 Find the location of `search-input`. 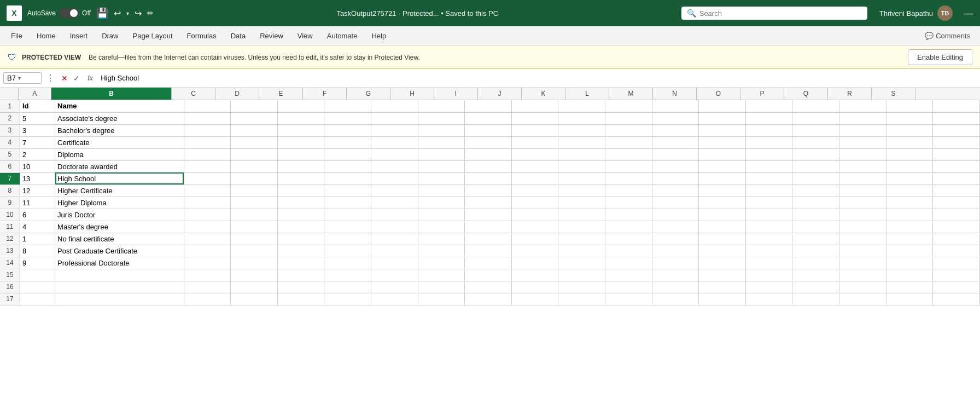

search-input is located at coordinates (781, 13).